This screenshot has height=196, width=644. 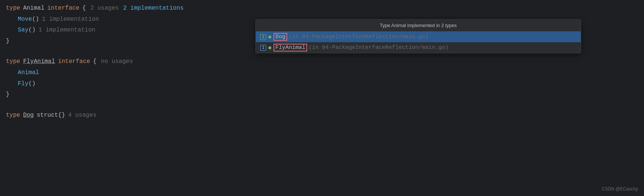 I want to click on dog-usages: 4 usages, so click(x=82, y=116).